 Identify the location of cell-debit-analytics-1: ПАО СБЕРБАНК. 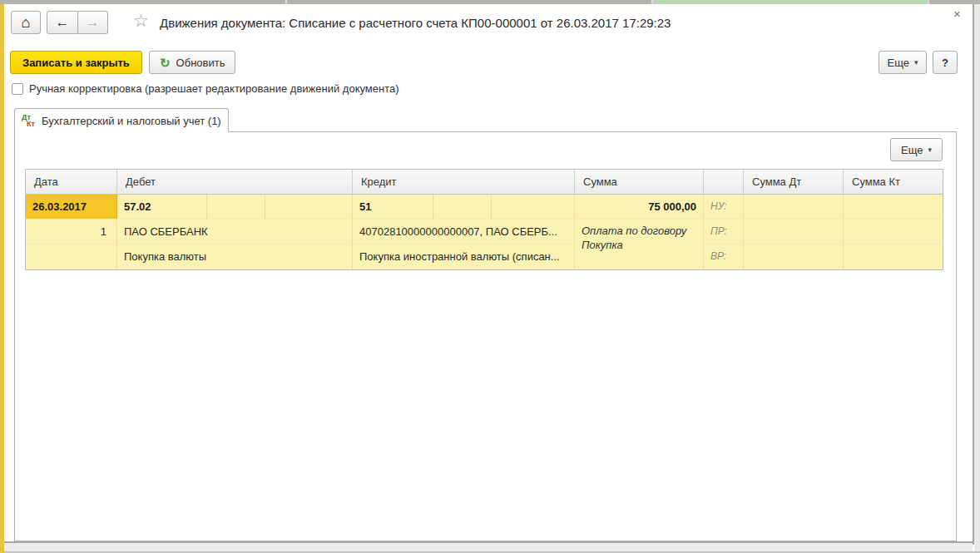
(235, 232).